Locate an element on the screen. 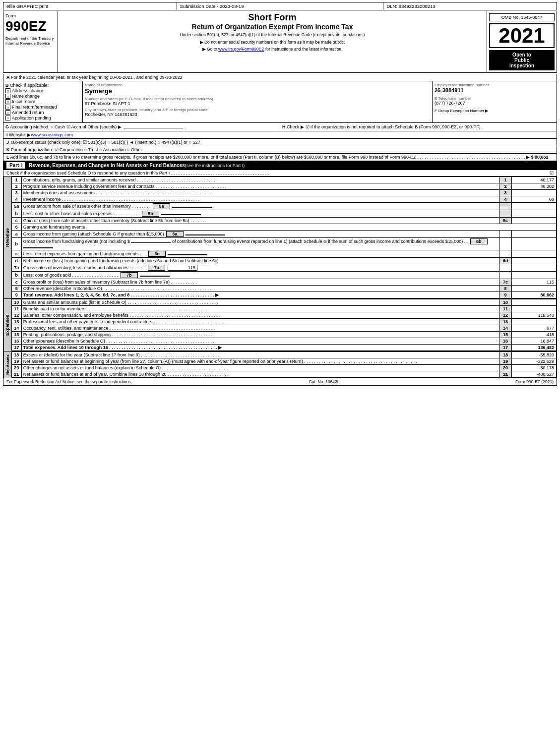 The width and height of the screenshot is (560, 756). table-row: 21 Net assets or fund balances at end of… is located at coordinates (284, 375).